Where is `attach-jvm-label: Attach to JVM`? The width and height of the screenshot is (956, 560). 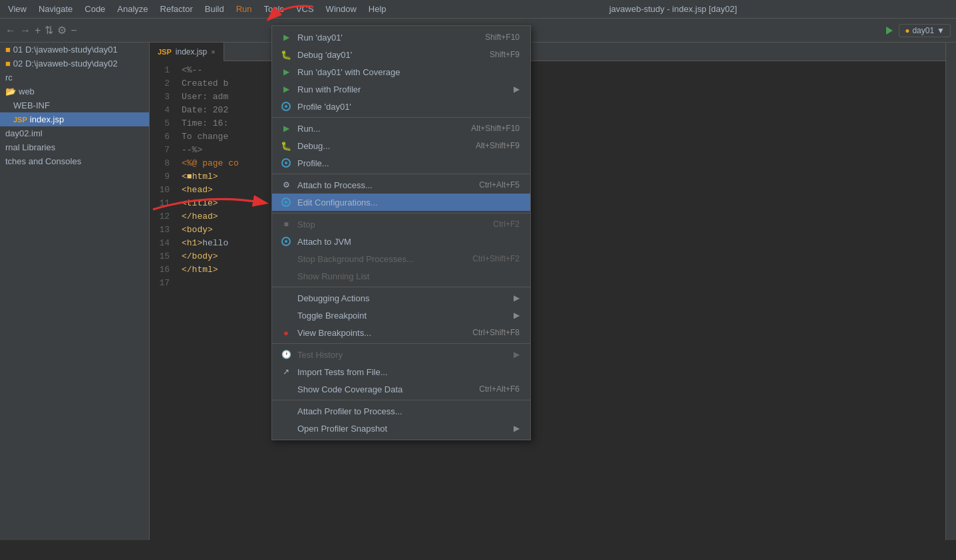 attach-jvm-label: Attach to JVM is located at coordinates (325, 242).